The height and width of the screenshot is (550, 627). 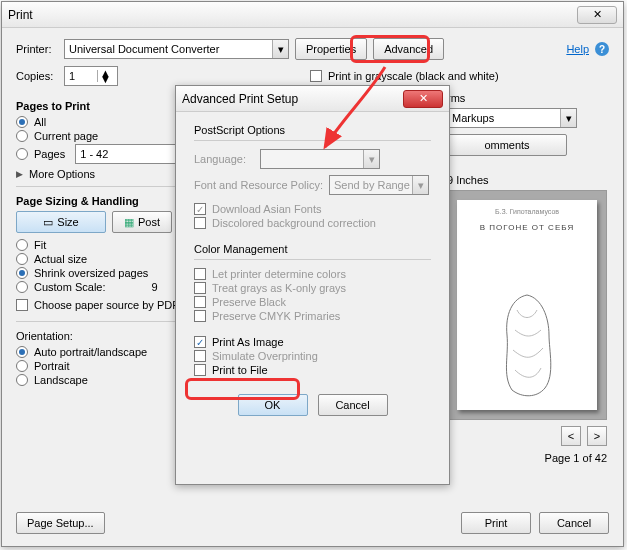 I want to click on dimensions-label: 9 Inches, so click(x=527, y=180).